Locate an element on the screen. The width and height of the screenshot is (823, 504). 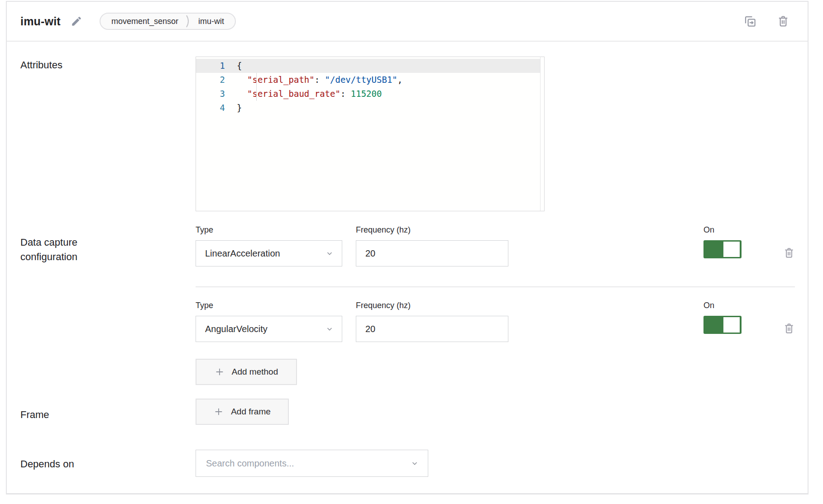
add-method-button: Add method is located at coordinates (246, 372).